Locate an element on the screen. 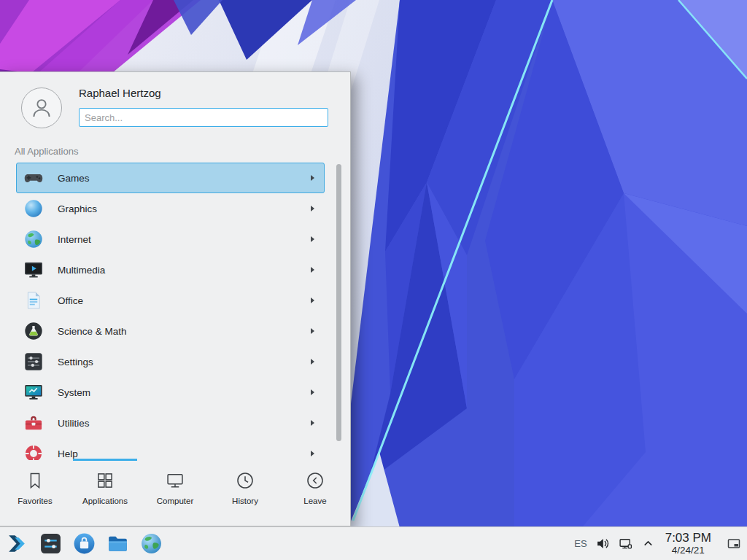 The width and height of the screenshot is (747, 560). leave-icon is located at coordinates (315, 481).